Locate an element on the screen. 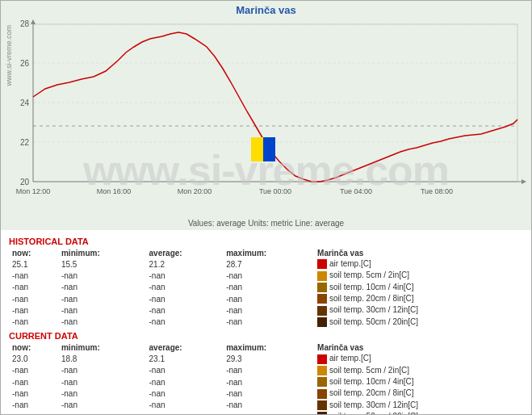 The image size is (532, 415). table-row: -nan -nan -nan -nan soil temp. 5cm / 2in… is located at coordinates (266, 371).